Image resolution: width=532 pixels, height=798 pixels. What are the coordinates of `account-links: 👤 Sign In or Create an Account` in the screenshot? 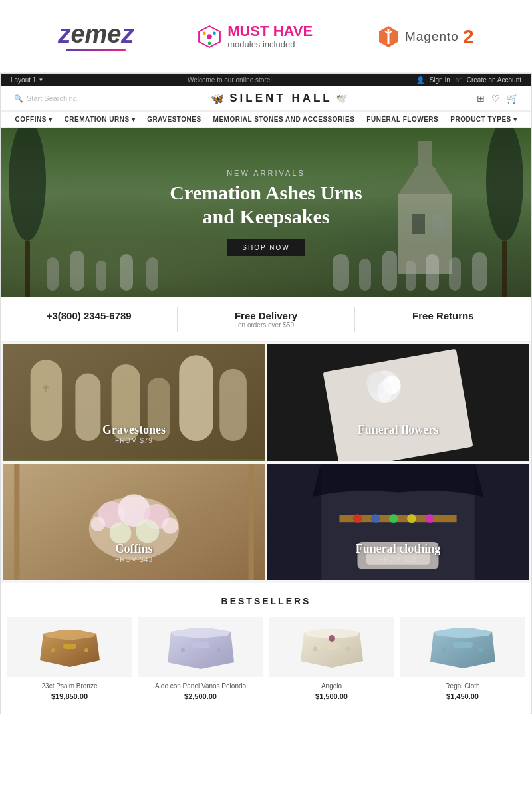 It's located at (469, 80).